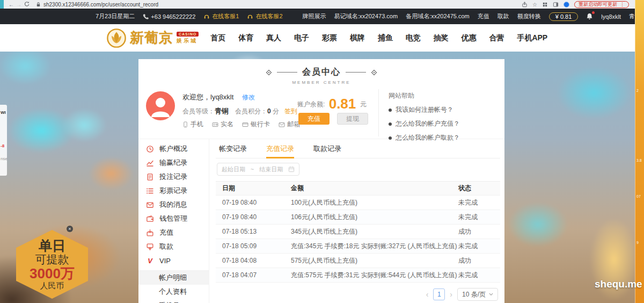  What do you see at coordinates (257, 203) in the screenshot?
I see `cell-date: 07-19 08:40` at bounding box center [257, 203].